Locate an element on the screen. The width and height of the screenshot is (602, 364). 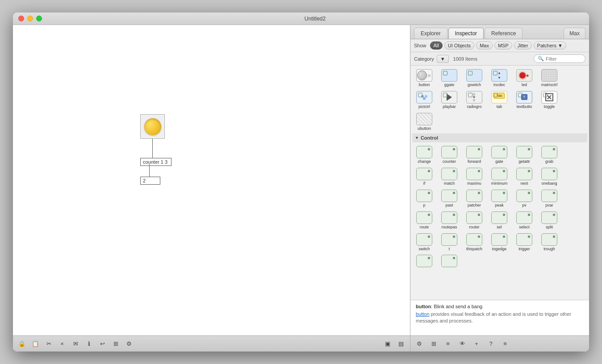
ctrl-past: past is located at coordinates (449, 198).